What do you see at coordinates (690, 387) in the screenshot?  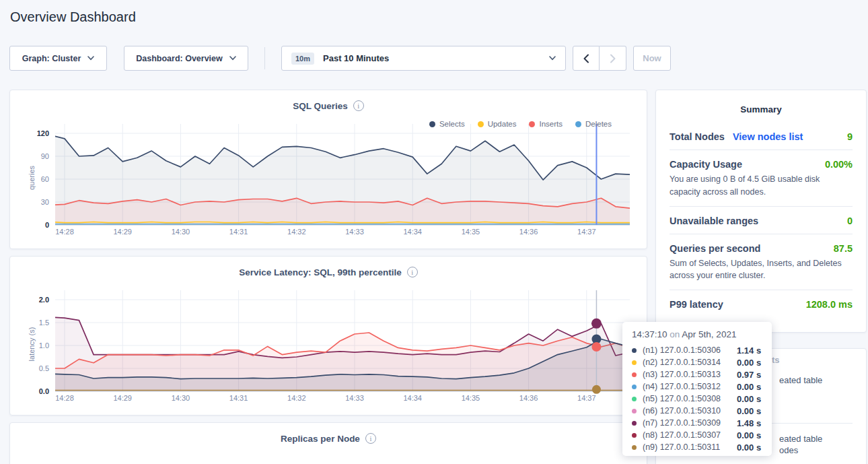 I see `node-address: (n4) 127.0.0.1:50312` at bounding box center [690, 387].